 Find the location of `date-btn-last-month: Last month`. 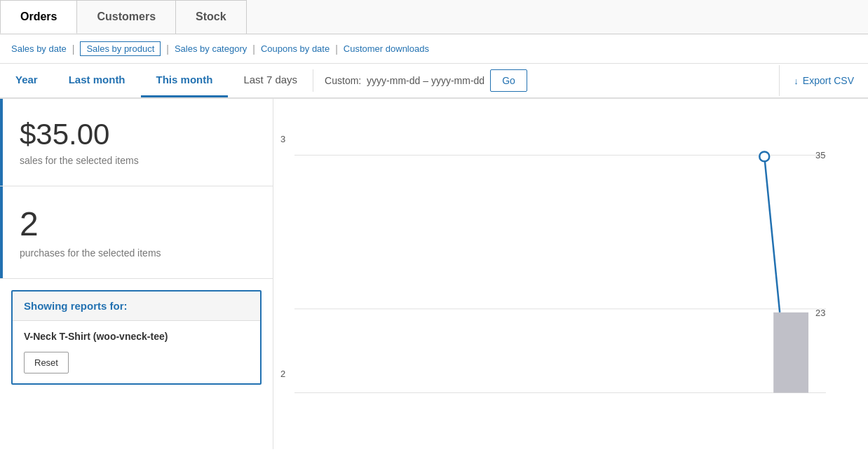

date-btn-last-month: Last month is located at coordinates (97, 81).